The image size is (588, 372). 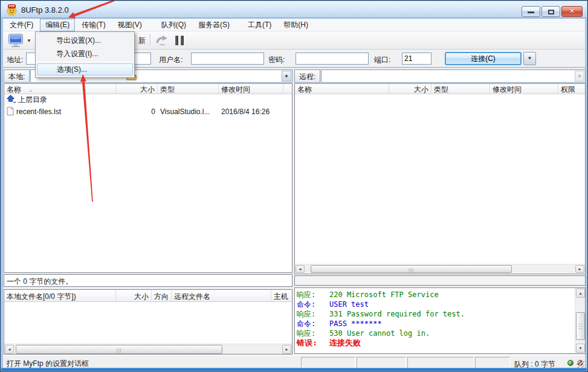 What do you see at coordinates (294, 362) in the screenshot?
I see `status-bar: 打开 MyFtp 的设置对话框 队列 : 0 字节` at bounding box center [294, 362].